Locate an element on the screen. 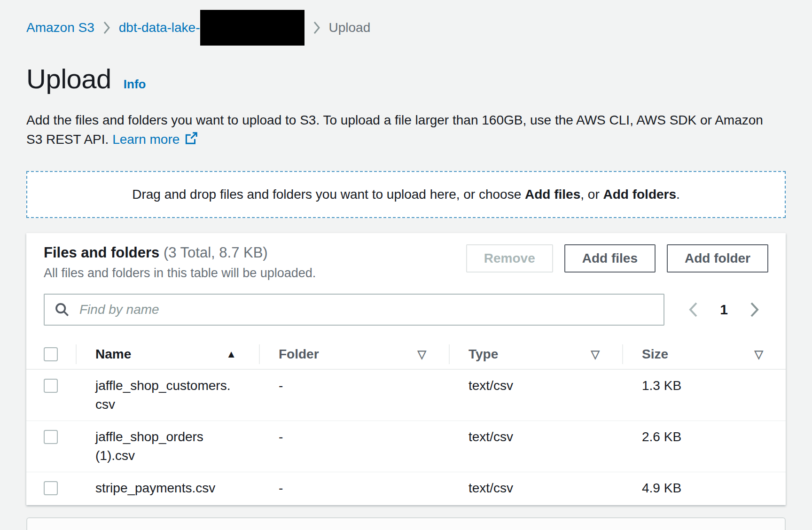 Image resolution: width=812 pixels, height=530 pixels. previous-page-button is located at coordinates (693, 310).